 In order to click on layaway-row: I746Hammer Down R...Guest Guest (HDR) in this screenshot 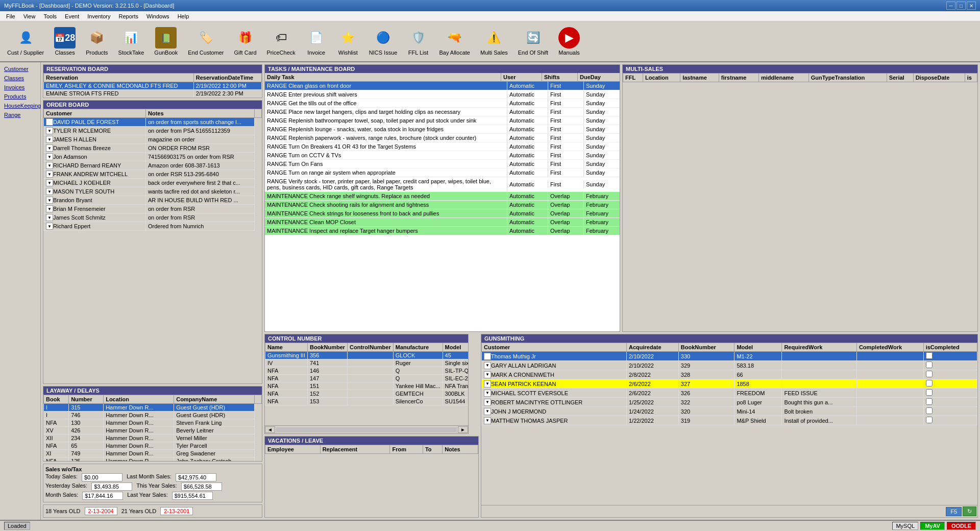, I will do `click(153, 416)`.